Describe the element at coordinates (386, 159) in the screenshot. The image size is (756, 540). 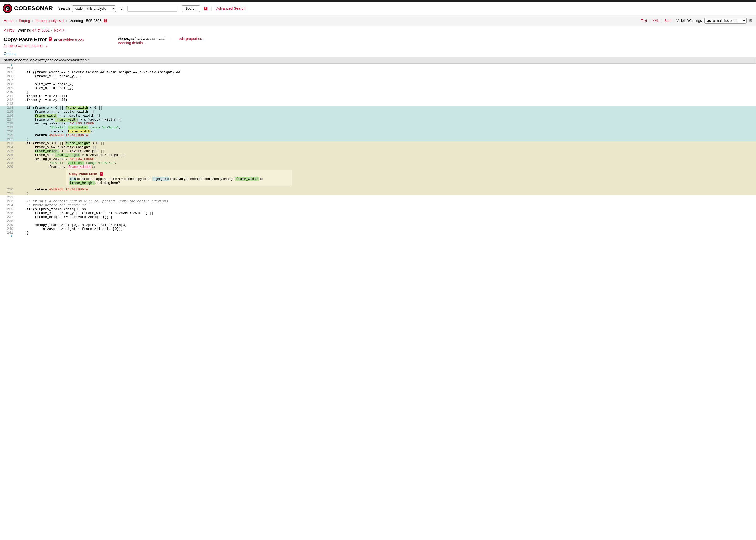
I see `source-text: av_log(s->avctx, AV_LOG_ERROR,` at that location.